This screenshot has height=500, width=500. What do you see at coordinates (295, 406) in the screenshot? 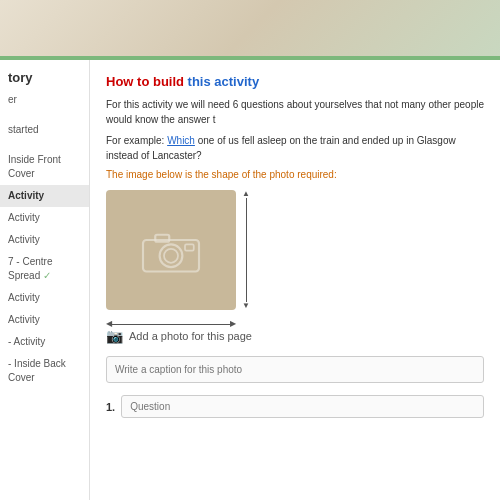
I see `question-row: 1.` at bounding box center [295, 406].